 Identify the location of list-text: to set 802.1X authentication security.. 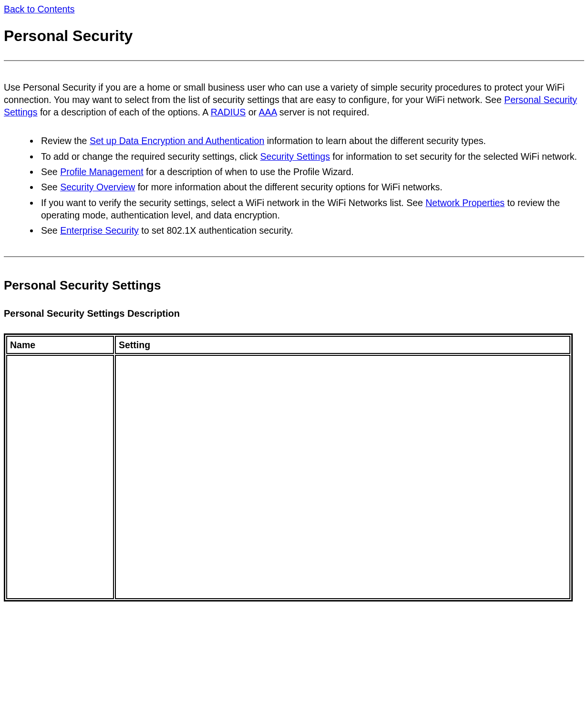
(216, 230).